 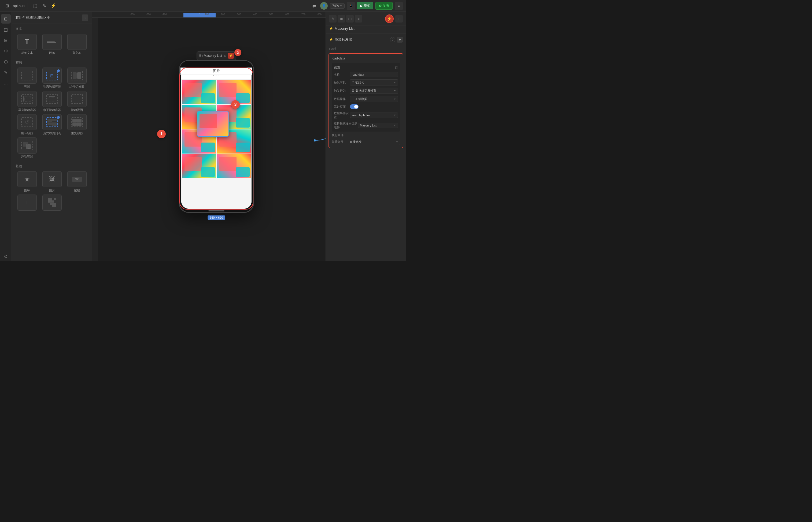 What do you see at coordinates (27, 110) in the screenshot?
I see `comp-vscroll-label: 垂直滚动容器` at bounding box center [27, 110].